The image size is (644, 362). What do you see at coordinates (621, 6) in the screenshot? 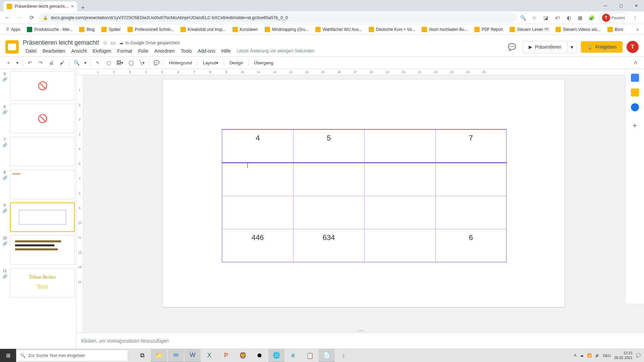
I see `maximize-button: ▢` at bounding box center [621, 6].